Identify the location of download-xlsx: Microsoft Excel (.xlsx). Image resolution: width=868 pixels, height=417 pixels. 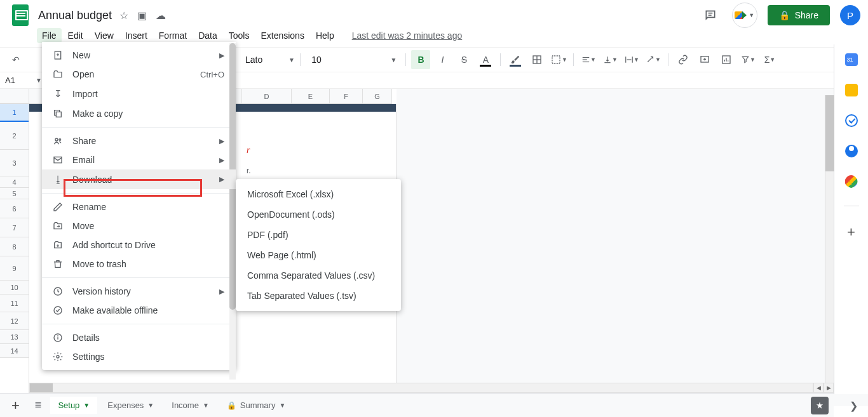
(318, 194).